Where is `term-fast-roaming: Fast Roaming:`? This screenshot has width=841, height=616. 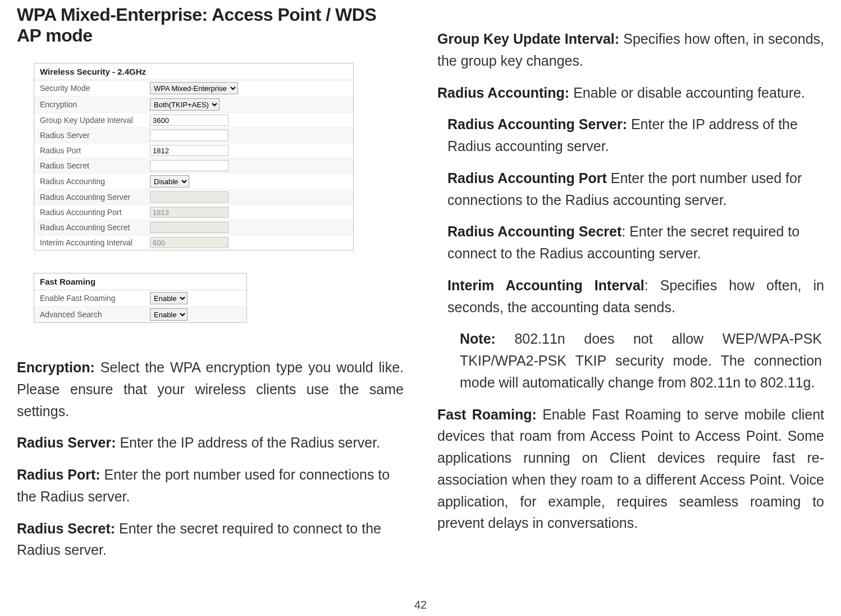 term-fast-roaming: Fast Roaming: is located at coordinates (487, 414).